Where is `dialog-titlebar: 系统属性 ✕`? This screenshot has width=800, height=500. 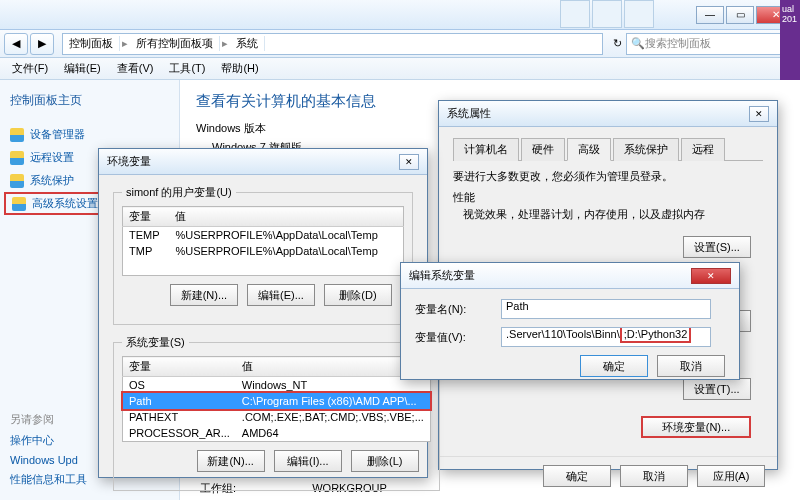
dialog-titlebar: 系统属性 ✕ is located at coordinates (608, 114).